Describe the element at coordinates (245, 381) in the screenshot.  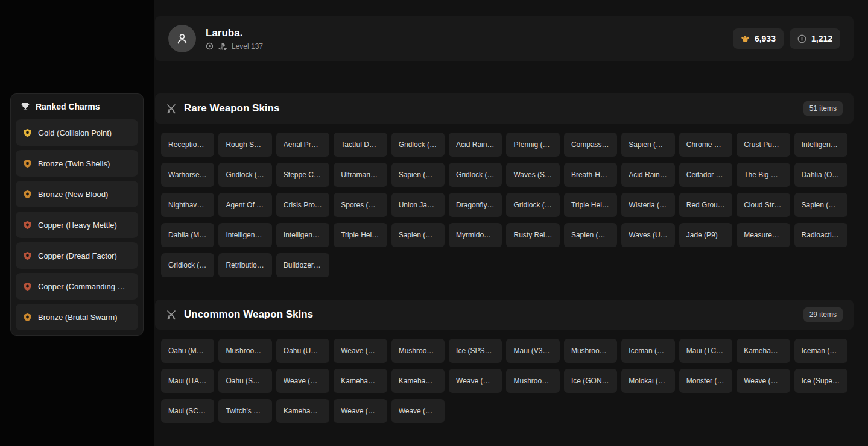
I see `skin-chip: Oahu (SC3…` at that location.